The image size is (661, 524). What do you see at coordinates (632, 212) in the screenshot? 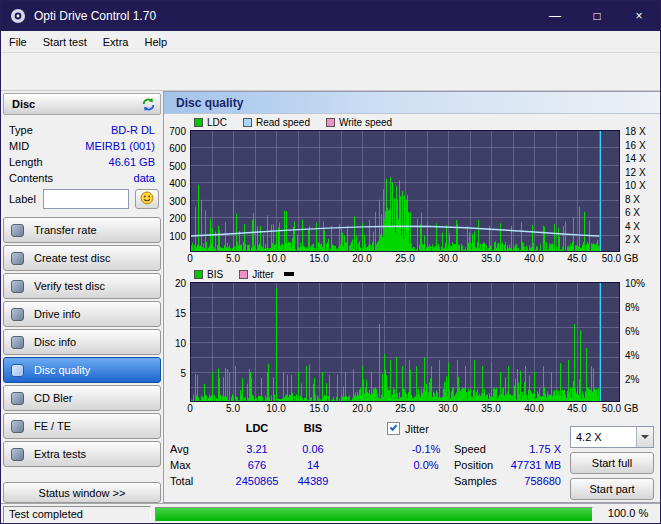
I see `y-tick-label: 6 X` at bounding box center [632, 212].